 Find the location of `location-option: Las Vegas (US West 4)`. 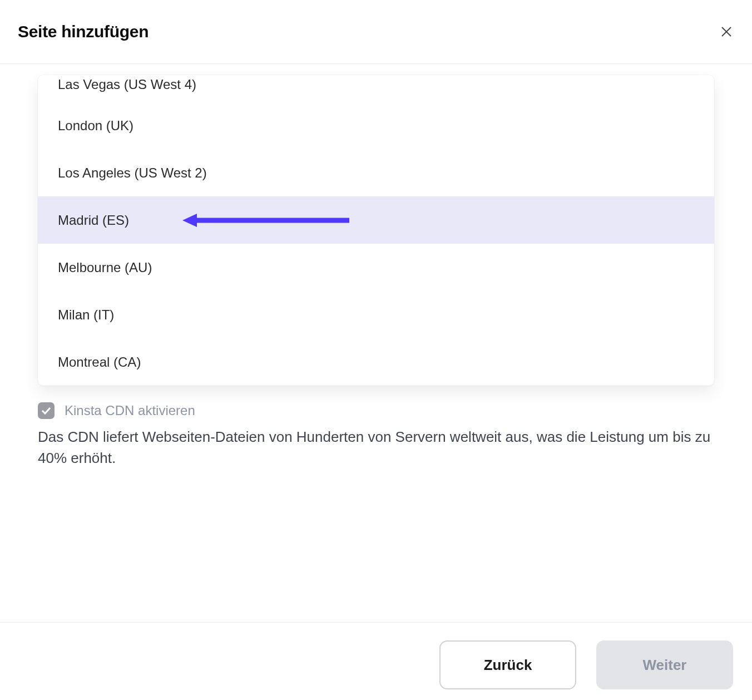

location-option: Las Vegas (US West 4) is located at coordinates (376, 88).